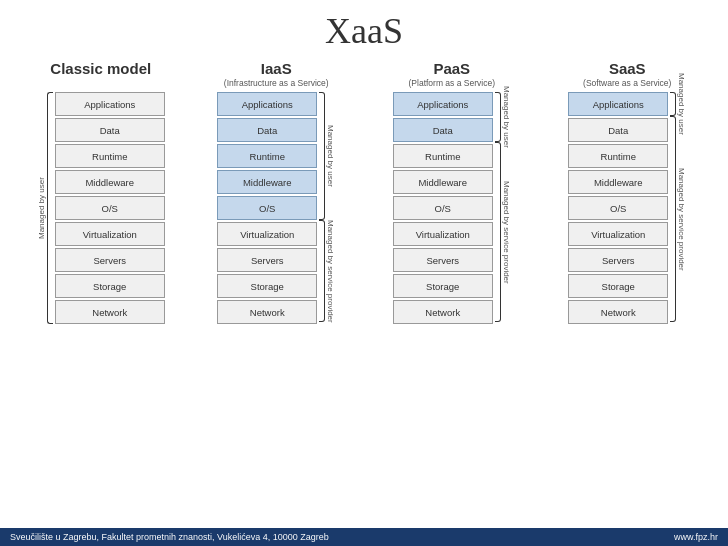 The width and height of the screenshot is (728, 546). What do you see at coordinates (276, 68) in the screenshot?
I see `model-title-iaas: IaaS` at bounding box center [276, 68].